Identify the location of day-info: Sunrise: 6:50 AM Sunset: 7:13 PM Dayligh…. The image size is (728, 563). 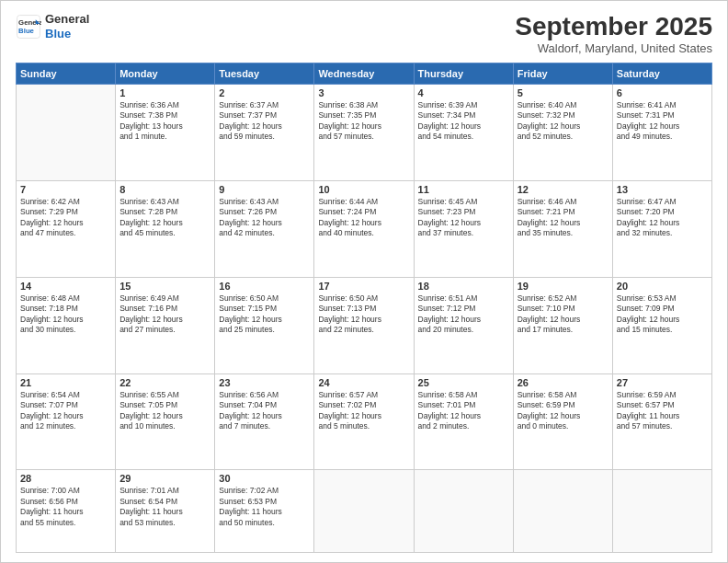
(364, 315).